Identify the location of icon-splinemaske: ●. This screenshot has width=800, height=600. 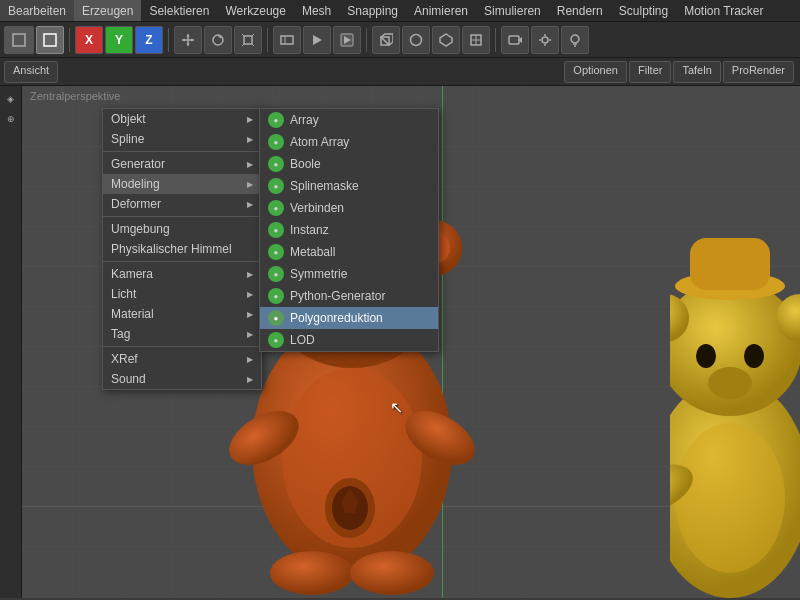
(276, 186).